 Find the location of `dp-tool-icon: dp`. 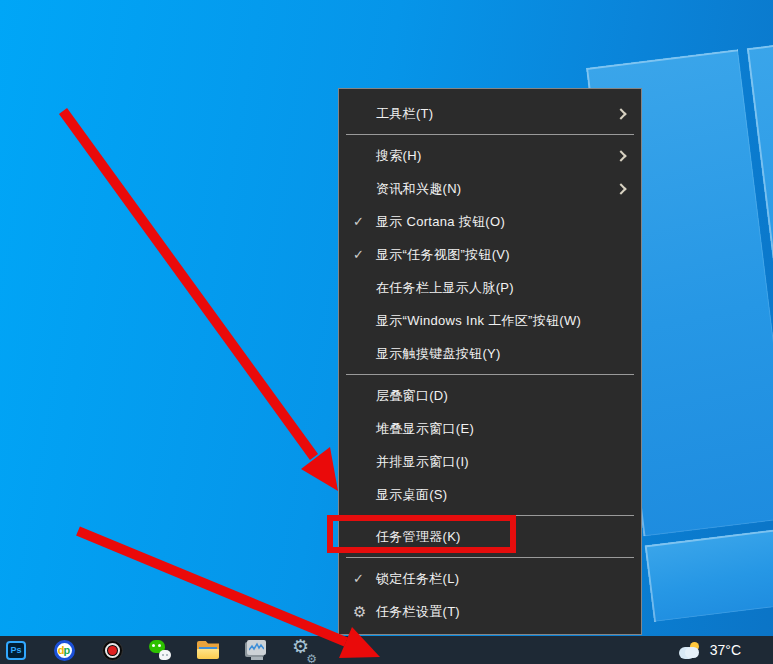

dp-tool-icon: dp is located at coordinates (64, 650).